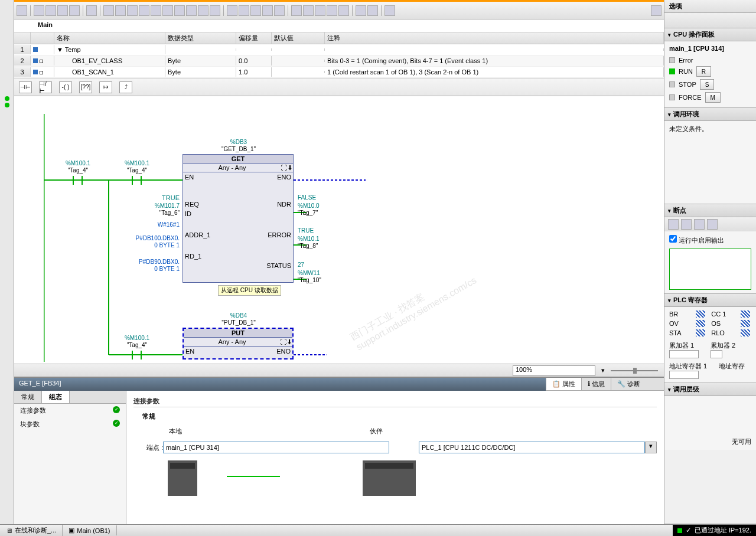 The width and height of the screenshot is (756, 536). I want to click on fb-put-block: PUT Any - Any ⛶ ⬇ ENENO, so click(238, 344).